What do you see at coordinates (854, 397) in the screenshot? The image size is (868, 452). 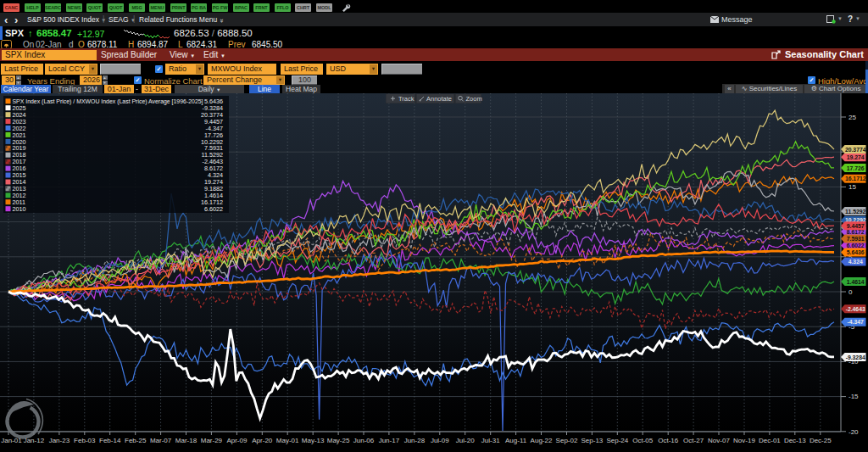 I see `svg-text: -15` at bounding box center [854, 397].